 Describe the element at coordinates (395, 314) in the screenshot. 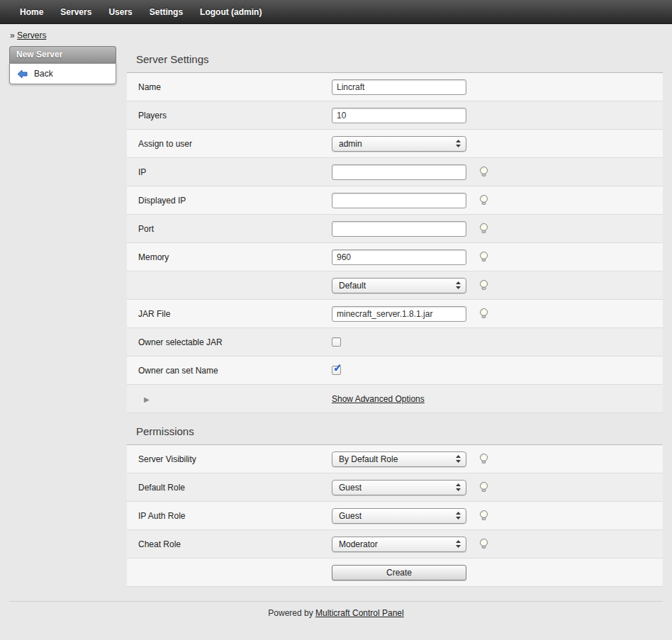

I see `form-row-jar-file: JAR File` at that location.